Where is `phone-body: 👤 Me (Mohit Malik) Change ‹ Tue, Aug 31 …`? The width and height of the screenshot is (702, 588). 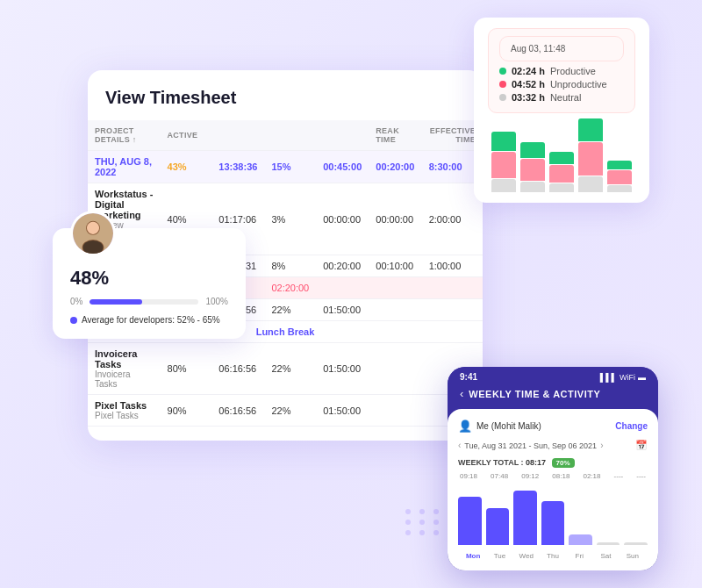
phone-body: 👤 Me (Mohit Malik) Change ‹ Tue, Aug 31 … is located at coordinates (553, 490).